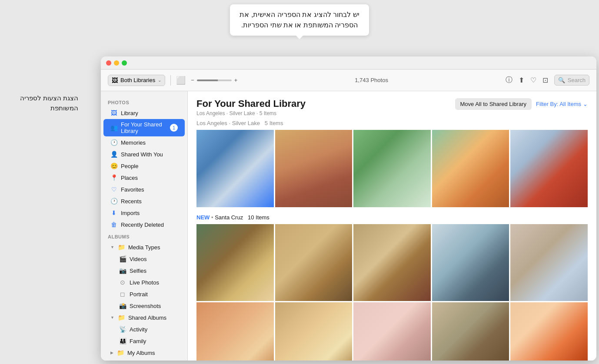  Describe the element at coordinates (144, 294) in the screenshot. I see `sidebar-item-portrait: ◻ Portrait` at that location.